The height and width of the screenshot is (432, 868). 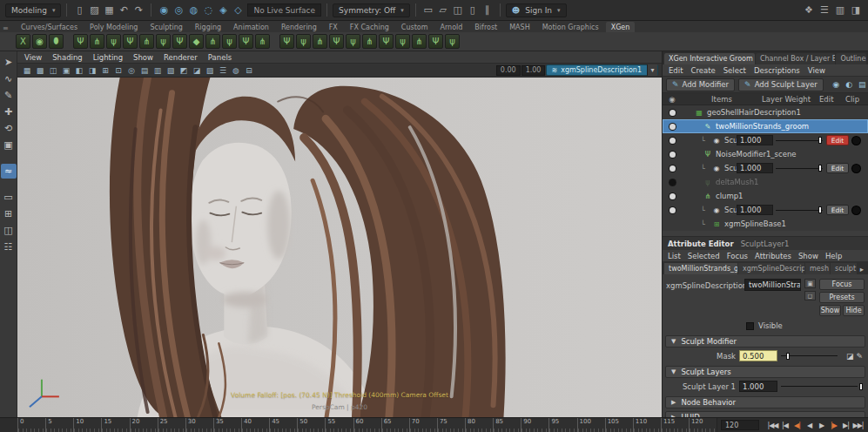 I want to click on viewport-toolbar-icon: ◧, so click(x=79, y=70).